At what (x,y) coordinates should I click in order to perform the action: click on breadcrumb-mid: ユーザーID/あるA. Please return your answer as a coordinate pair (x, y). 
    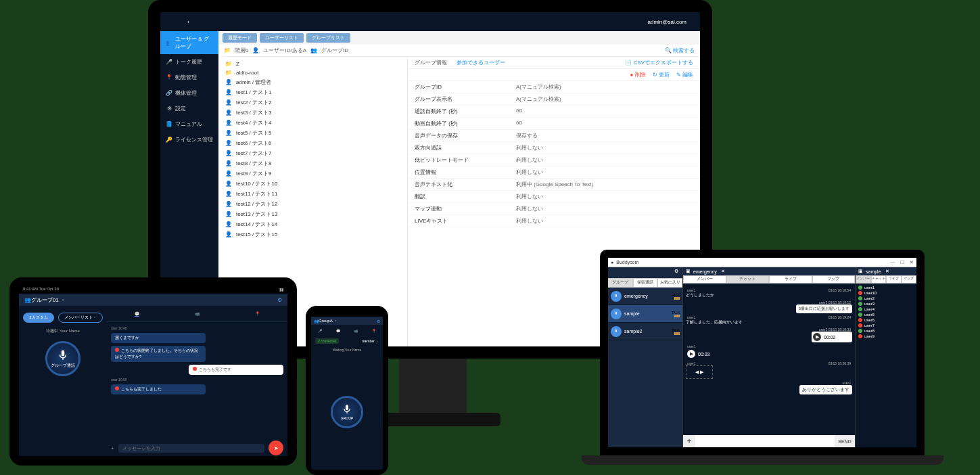
    Looking at the image, I should click on (285, 50).